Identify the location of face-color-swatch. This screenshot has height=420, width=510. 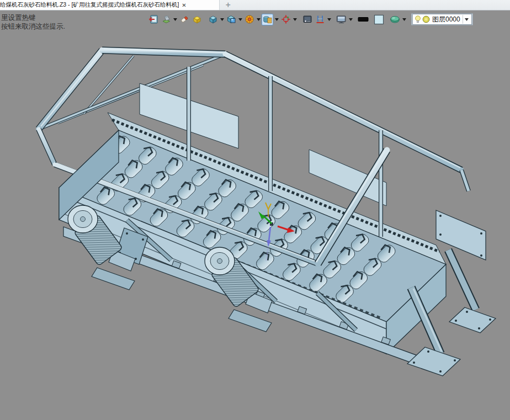
(379, 20).